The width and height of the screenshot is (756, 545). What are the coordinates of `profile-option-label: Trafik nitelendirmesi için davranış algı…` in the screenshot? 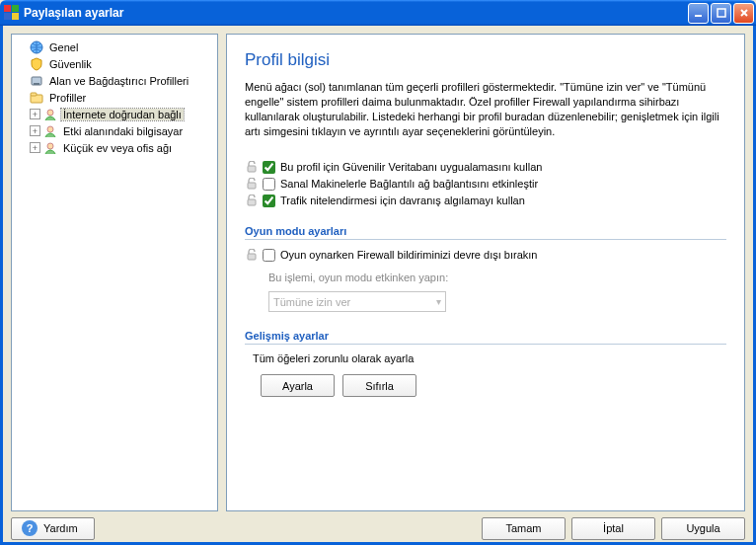 It's located at (403, 200).